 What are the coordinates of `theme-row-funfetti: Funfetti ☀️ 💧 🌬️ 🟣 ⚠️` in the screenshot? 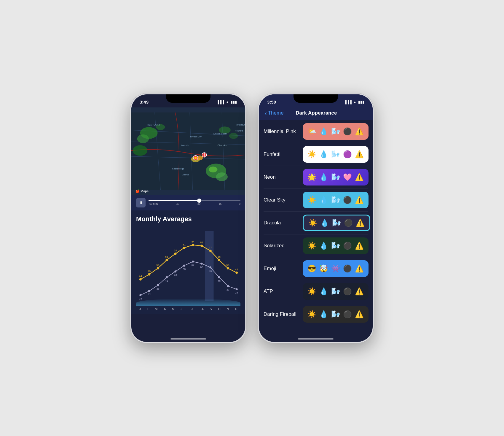 It's located at (316, 154).